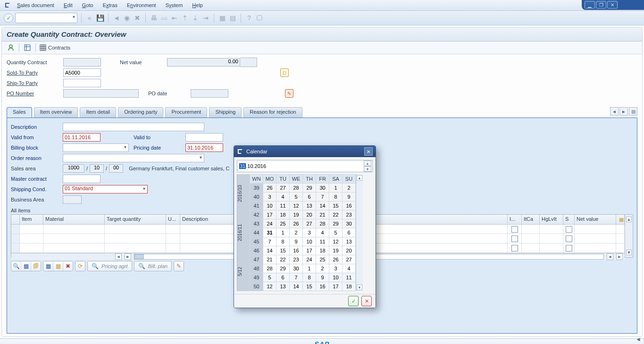 Image resolution: width=644 pixels, height=344 pixels. I want to click on col-uom: U..., so click(173, 219).